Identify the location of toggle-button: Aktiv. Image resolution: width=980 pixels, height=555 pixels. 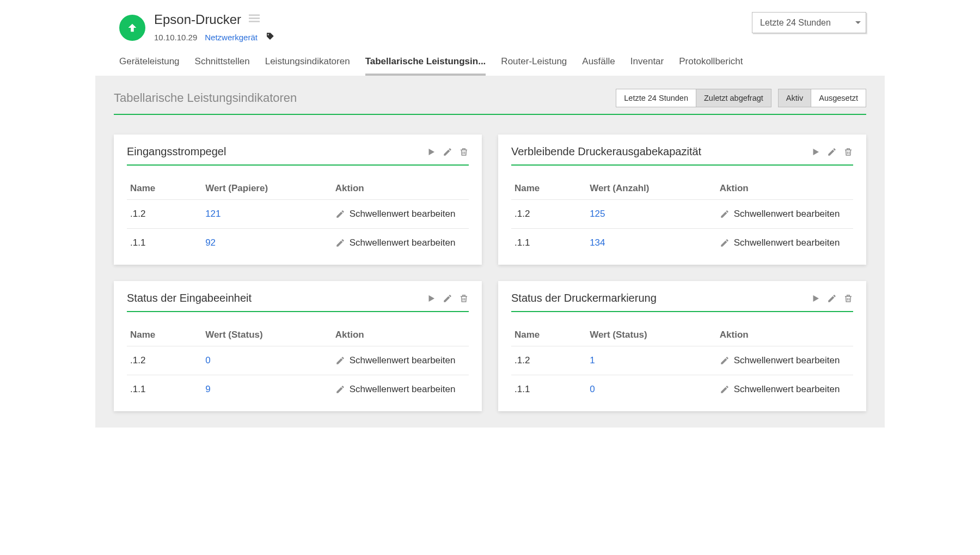
(795, 98).